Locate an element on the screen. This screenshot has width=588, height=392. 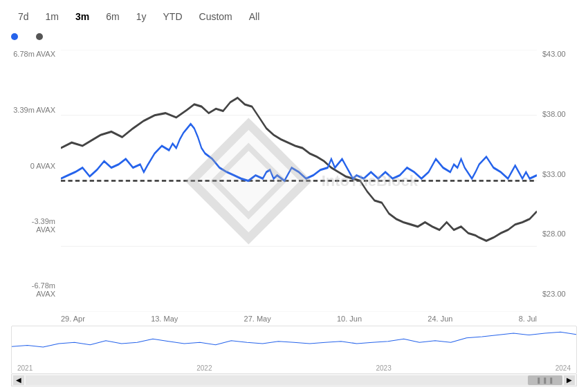
y-axis-left-label: 3.39m AVAX is located at coordinates (33, 110).